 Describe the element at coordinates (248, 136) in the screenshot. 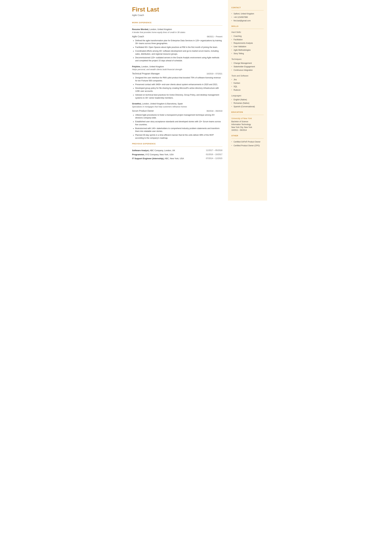

I see `other-title: OTHER` at that location.